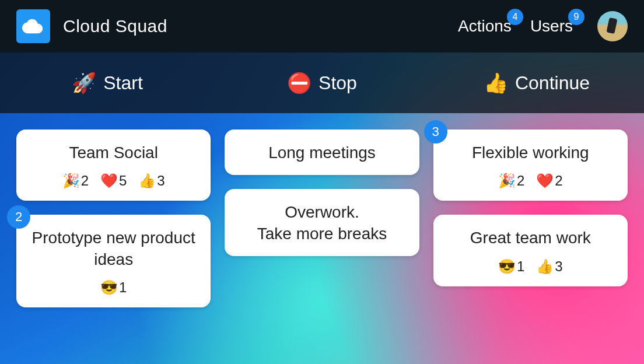 Image resolution: width=644 pixels, height=364 pixels. What do you see at coordinates (123, 83) in the screenshot?
I see `tab-start-label: Start` at bounding box center [123, 83].